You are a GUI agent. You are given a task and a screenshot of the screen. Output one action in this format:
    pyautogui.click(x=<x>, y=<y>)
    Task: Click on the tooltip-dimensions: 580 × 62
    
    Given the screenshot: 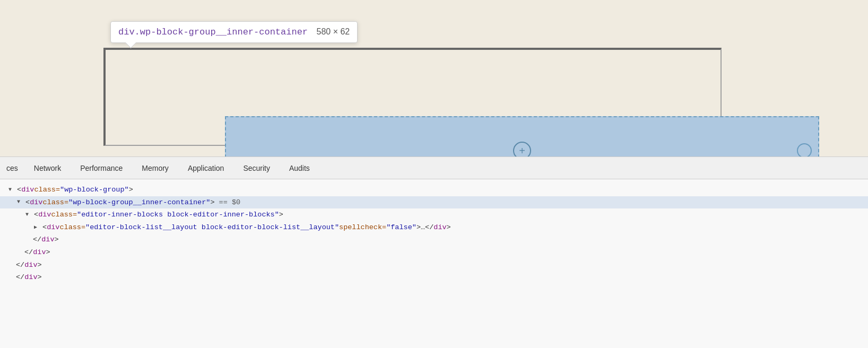 What is the action you would take?
    pyautogui.click(x=333, y=32)
    